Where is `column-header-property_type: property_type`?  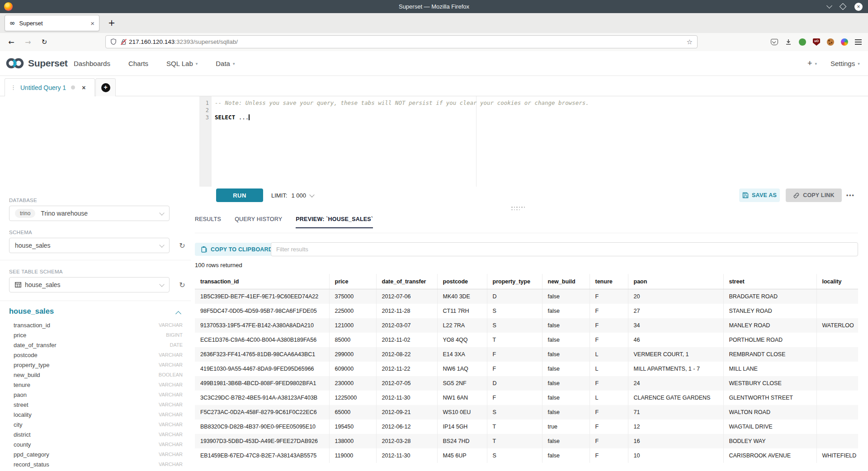 column-header-property_type: property_type is located at coordinates (514, 282).